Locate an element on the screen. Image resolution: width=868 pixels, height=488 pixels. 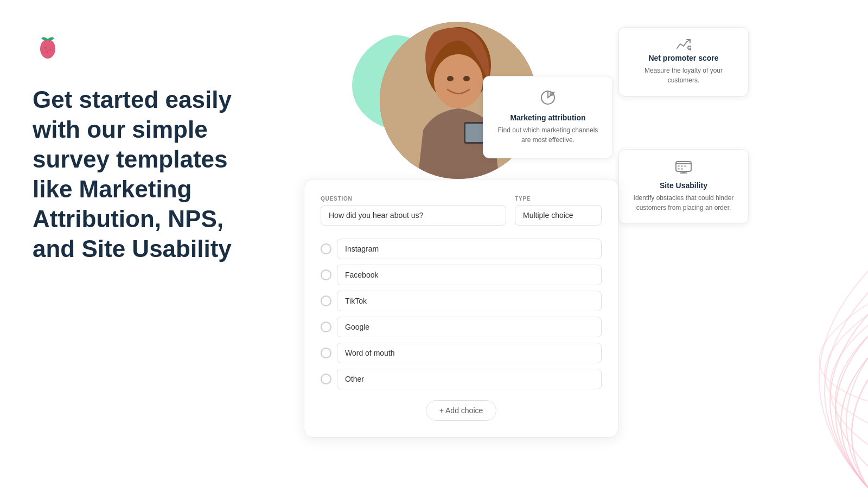
marketing-card: Marketing attribution Find out which mar… is located at coordinates (548, 117).